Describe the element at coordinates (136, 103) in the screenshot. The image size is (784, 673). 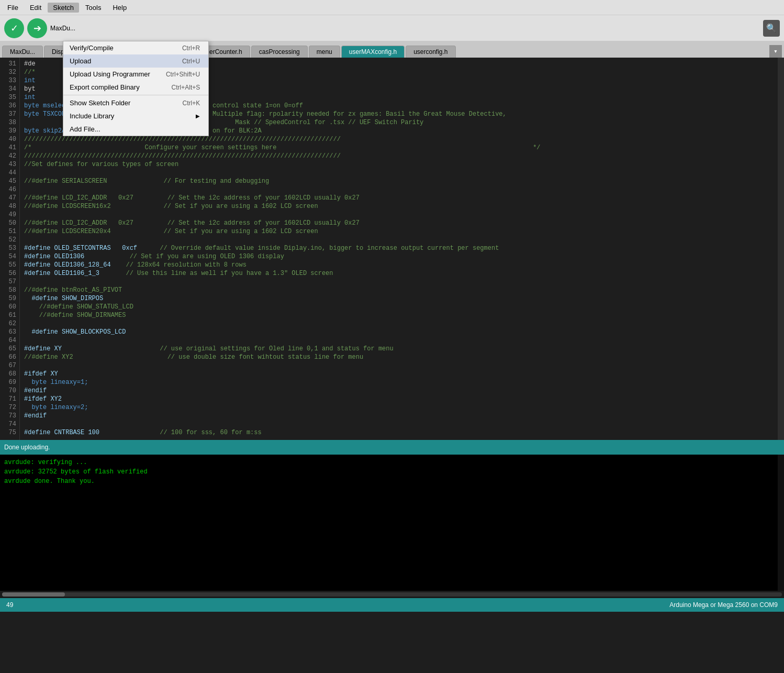
I see `sketch-menu-item-show-sketch-folder: Show Sketch FolderCtrl+K` at that location.